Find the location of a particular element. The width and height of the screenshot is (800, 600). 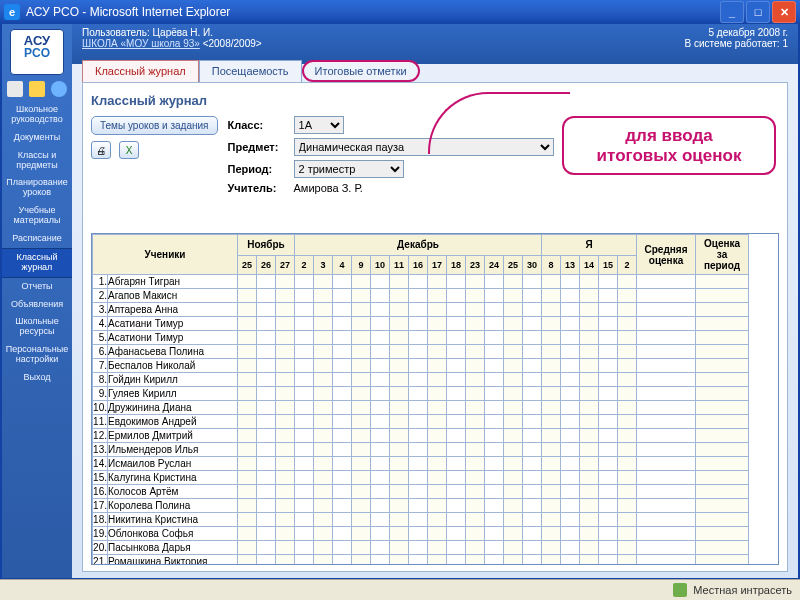

tab-journal: Классный журнал is located at coordinates (140, 71).